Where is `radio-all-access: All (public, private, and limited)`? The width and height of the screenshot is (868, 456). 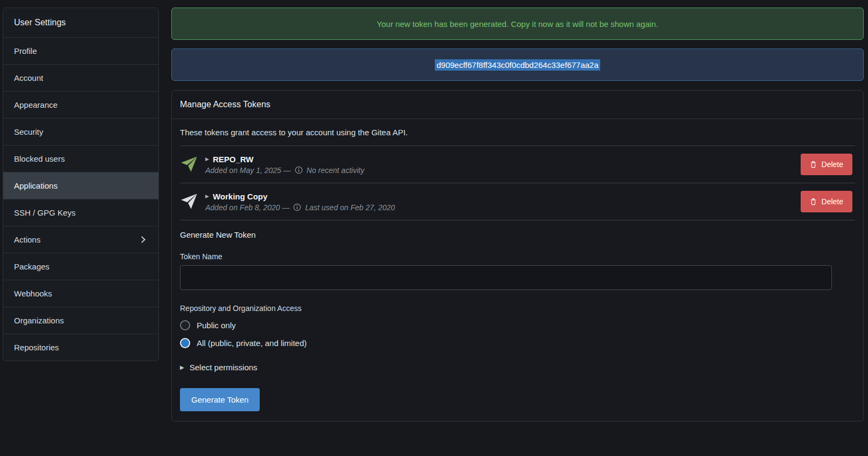
radio-all-access: All (public, private, and limited) is located at coordinates (517, 343).